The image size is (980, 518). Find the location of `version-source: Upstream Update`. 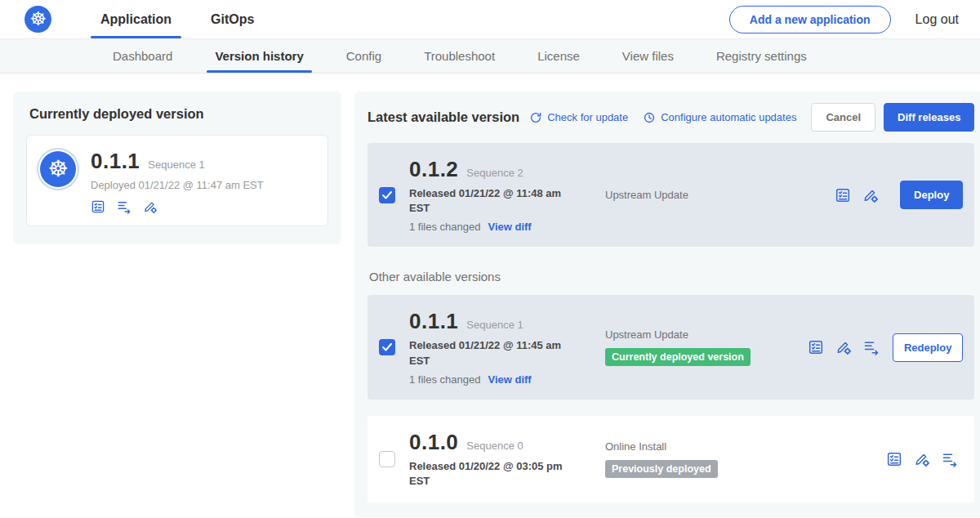

version-source: Upstream Update is located at coordinates (706, 194).